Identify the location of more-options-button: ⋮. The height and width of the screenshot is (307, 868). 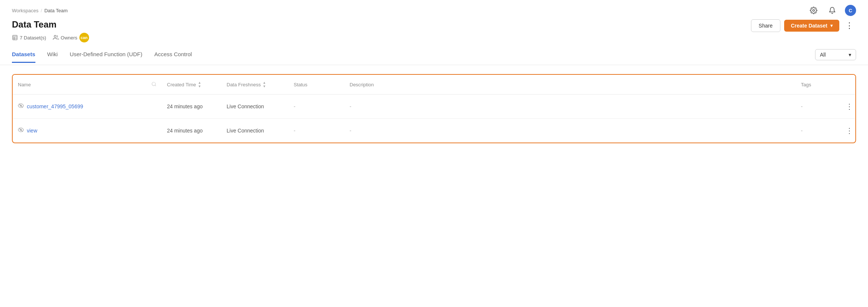
(850, 26).